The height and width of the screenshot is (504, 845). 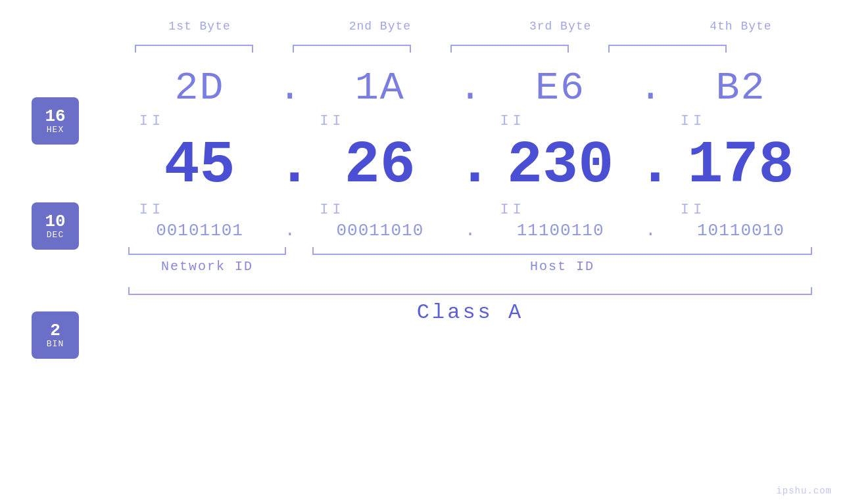 I want to click on host-id-label: Host ID, so click(x=562, y=267).